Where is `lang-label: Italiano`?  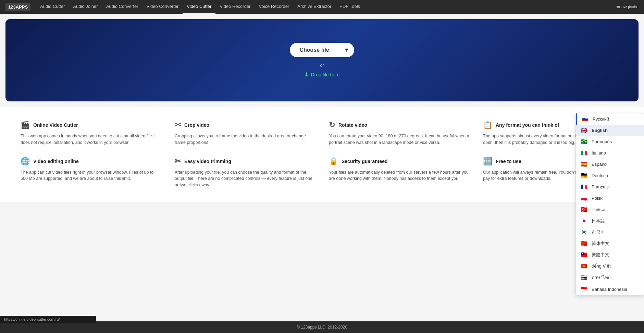 lang-label: Italiano is located at coordinates (599, 153).